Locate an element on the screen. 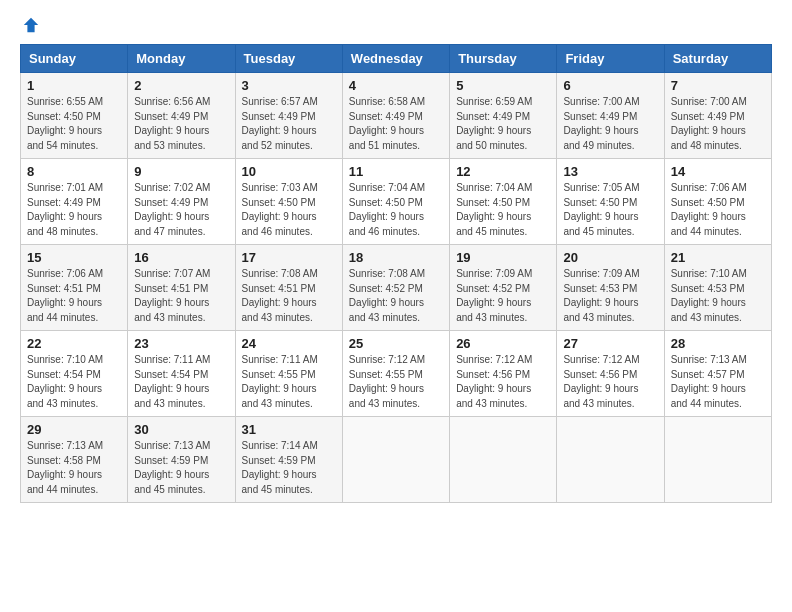  table-row: 22 Sunrise: 7:10 AMSunset: 4:54 PMDaylig… is located at coordinates (74, 374).